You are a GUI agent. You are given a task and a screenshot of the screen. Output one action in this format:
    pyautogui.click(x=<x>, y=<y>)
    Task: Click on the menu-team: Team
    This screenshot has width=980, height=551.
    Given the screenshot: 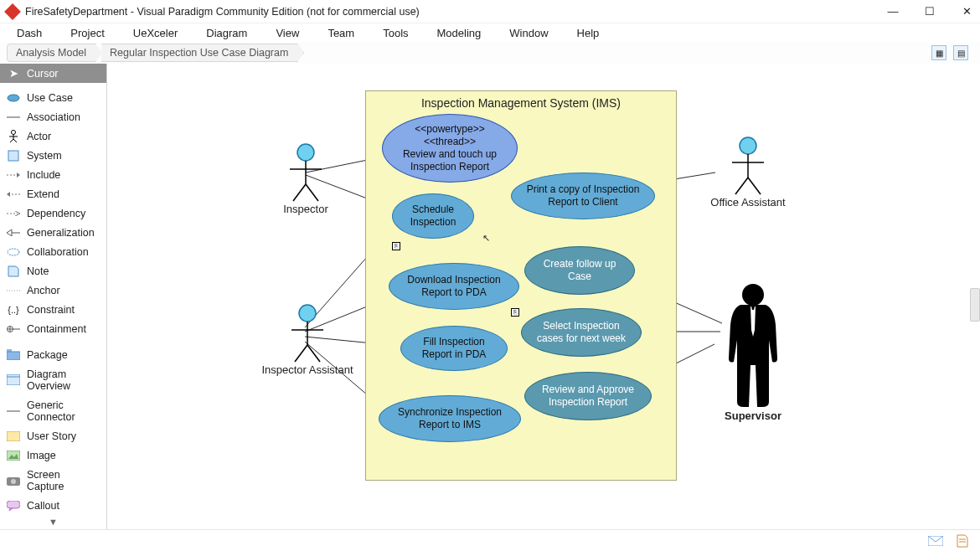 What is the action you would take?
    pyautogui.click(x=341, y=33)
    